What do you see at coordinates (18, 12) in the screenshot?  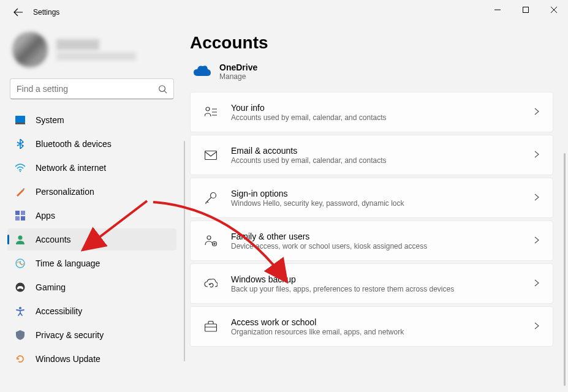 I see `back-button` at bounding box center [18, 12].